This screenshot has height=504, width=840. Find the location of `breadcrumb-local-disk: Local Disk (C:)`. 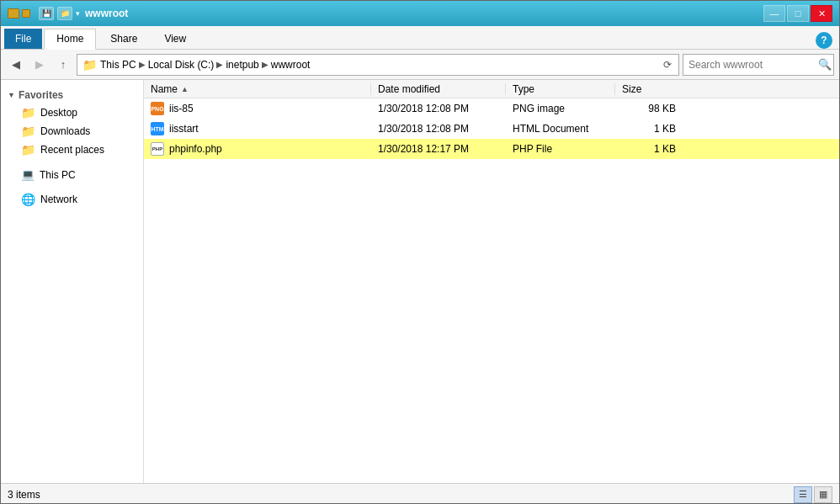

breadcrumb-local-disk: Local Disk (C:) is located at coordinates (182, 65).